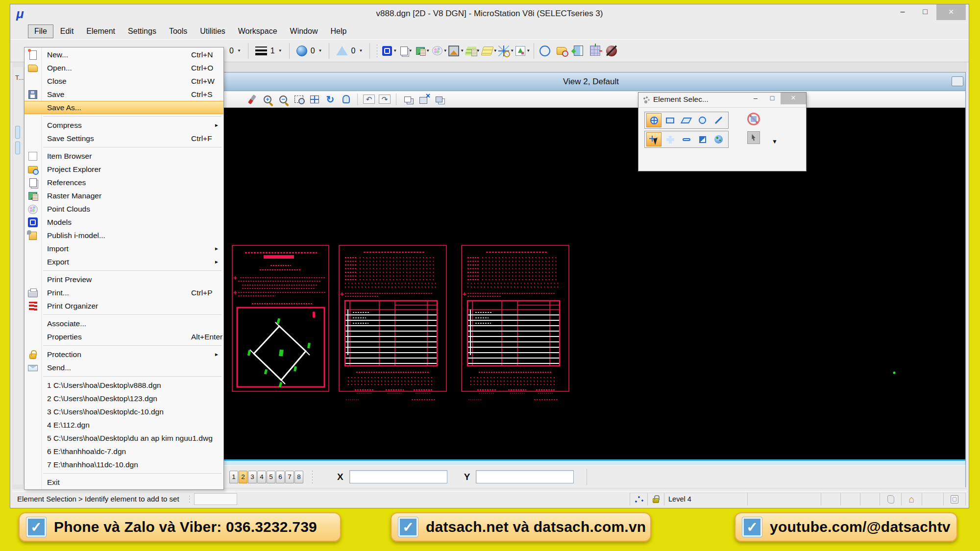  What do you see at coordinates (612, 51) in the screenshot?
I see `no-render-button` at bounding box center [612, 51].